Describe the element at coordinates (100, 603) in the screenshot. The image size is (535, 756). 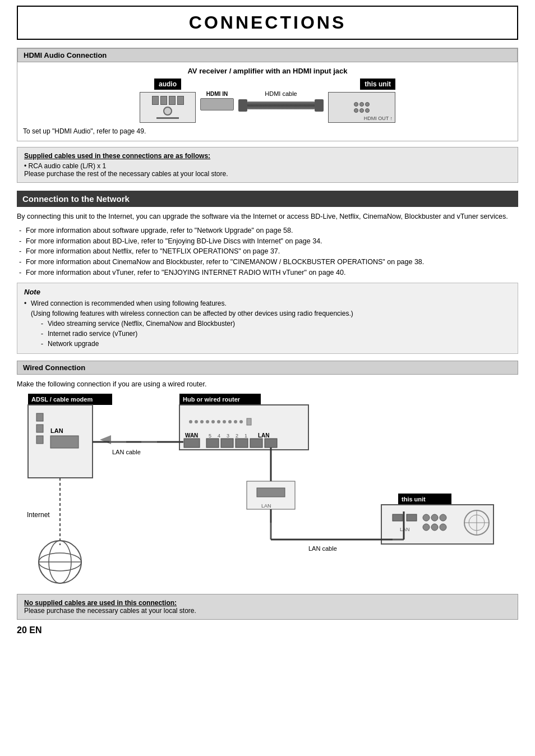
I see `no-supplied-heading: No supplied cables are used in this conn…` at that location.